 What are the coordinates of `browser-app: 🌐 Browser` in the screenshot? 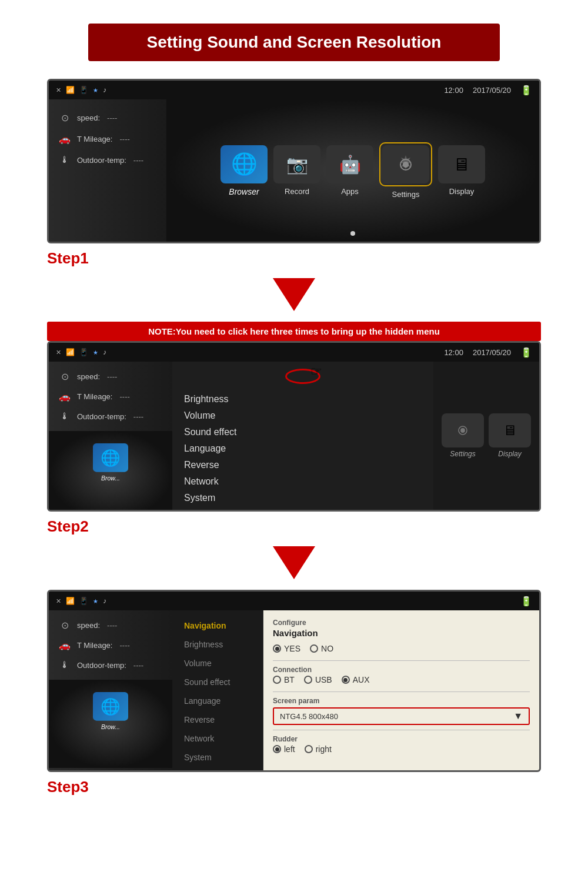 It's located at (244, 171).